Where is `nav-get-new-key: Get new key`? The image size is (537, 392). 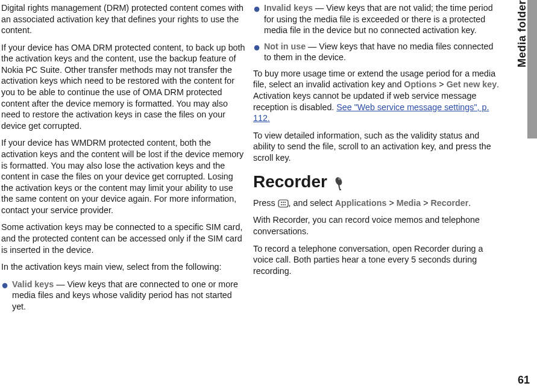
nav-get-new-key: Get new key is located at coordinates (471, 84).